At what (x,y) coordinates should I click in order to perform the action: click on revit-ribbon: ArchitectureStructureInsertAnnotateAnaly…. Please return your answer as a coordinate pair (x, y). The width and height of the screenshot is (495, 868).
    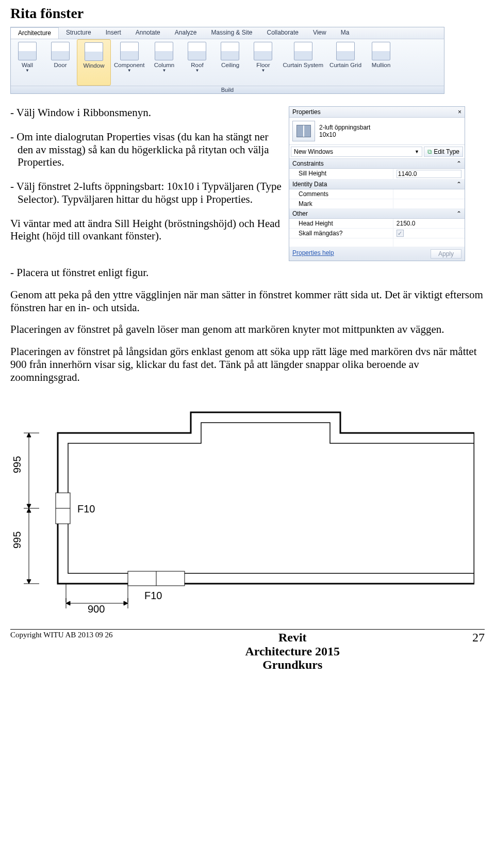
    Looking at the image, I should click on (227, 60).